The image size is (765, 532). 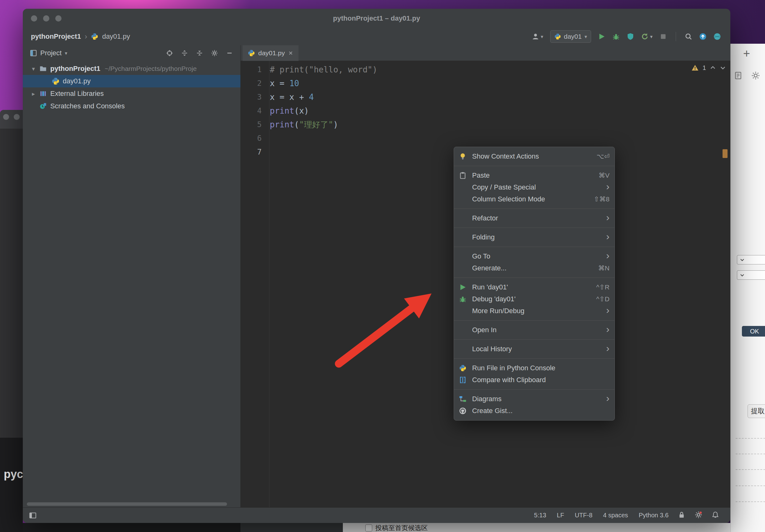 What do you see at coordinates (704, 68) in the screenshot?
I see `warning-count: 1` at bounding box center [704, 68].